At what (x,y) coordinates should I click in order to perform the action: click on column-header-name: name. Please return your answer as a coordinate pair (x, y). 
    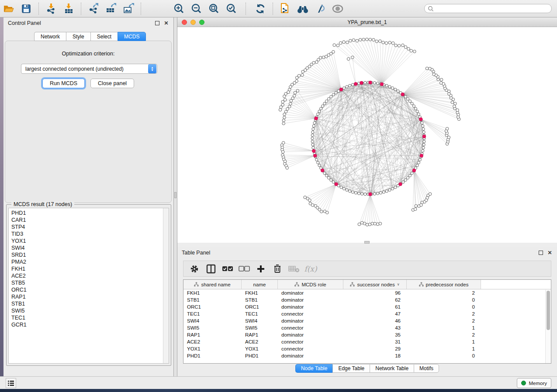
    Looking at the image, I should click on (259, 285).